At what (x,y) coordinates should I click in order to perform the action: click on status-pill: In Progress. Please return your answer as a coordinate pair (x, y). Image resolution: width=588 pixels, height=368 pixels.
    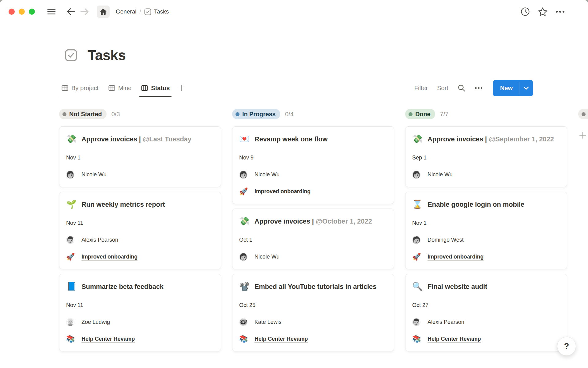
    Looking at the image, I should click on (256, 114).